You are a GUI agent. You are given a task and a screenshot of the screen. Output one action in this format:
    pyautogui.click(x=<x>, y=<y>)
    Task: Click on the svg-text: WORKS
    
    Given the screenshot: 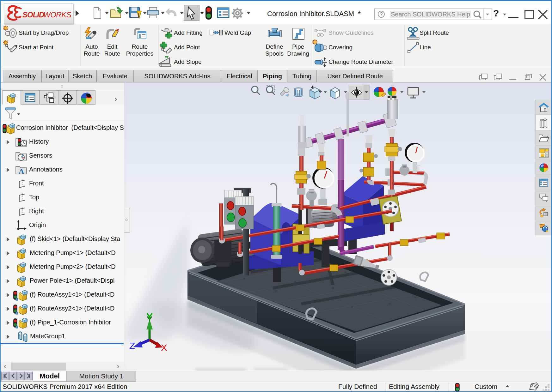 What is the action you would take?
    pyautogui.click(x=58, y=15)
    